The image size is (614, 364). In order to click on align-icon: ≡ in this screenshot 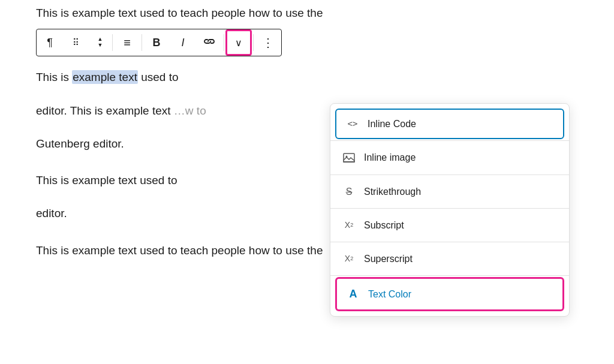, I will do `click(127, 43)`.